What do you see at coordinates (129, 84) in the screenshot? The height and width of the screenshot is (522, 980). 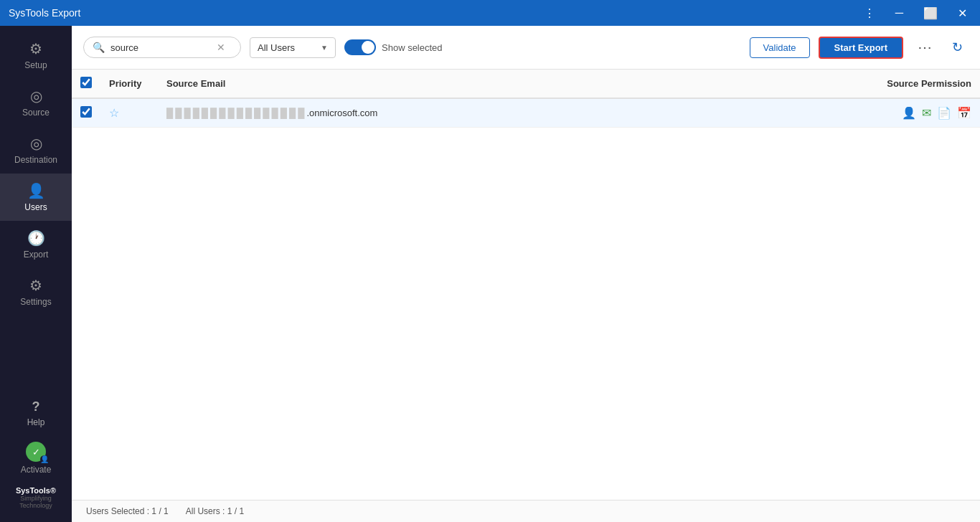 I see `header-priority: Priority` at bounding box center [129, 84].